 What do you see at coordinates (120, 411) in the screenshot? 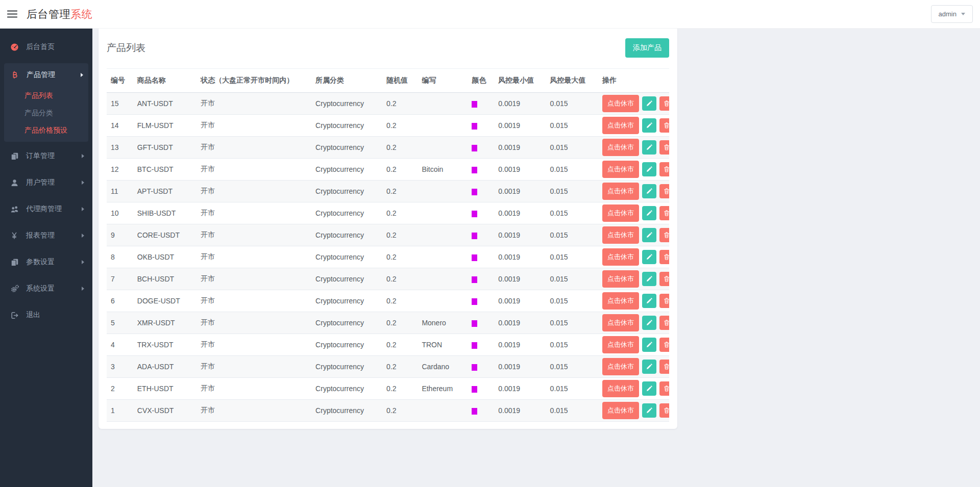
I see `cell-id: 1` at bounding box center [120, 411].